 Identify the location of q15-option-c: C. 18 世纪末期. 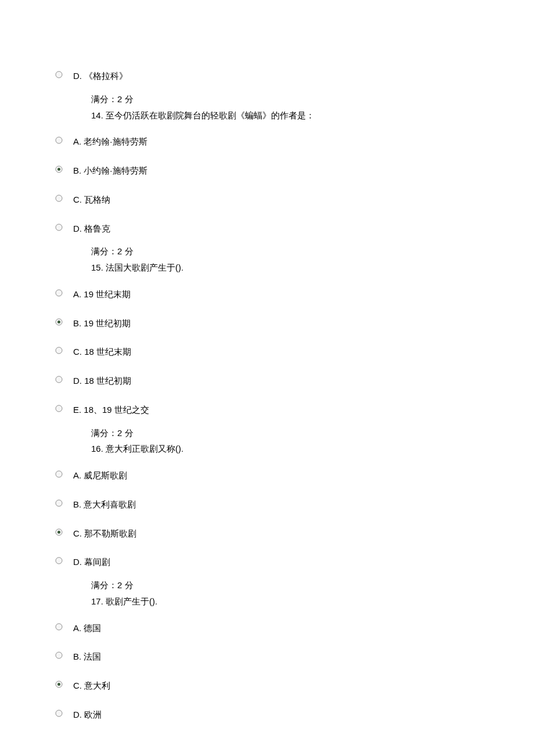
(267, 352).